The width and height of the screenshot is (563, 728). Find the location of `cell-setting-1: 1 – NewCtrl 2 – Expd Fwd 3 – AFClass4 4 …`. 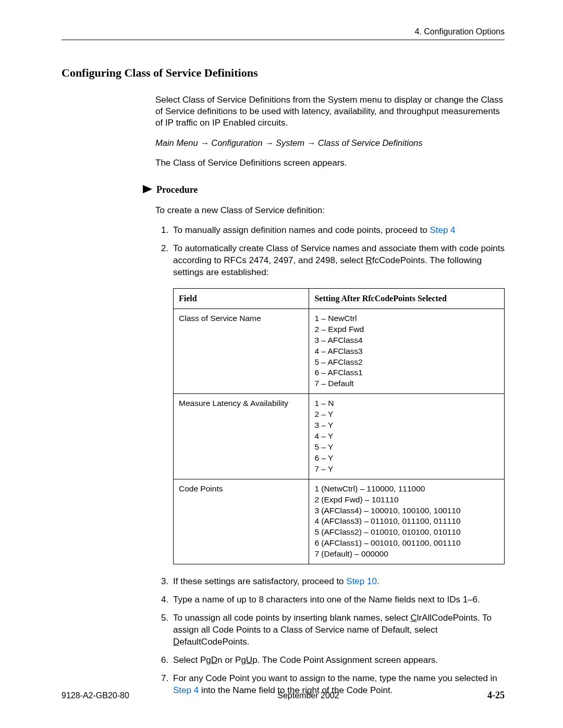

cell-setting-1: 1 – NewCtrl 2 – Expd Fwd 3 – AFClass4 4 … is located at coordinates (407, 351).